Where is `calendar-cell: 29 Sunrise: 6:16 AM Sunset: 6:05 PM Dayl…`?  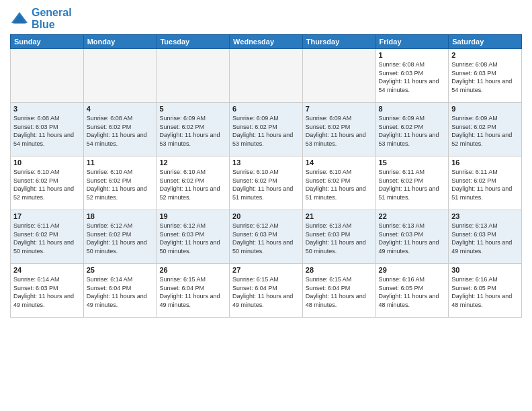
calendar-cell: 29 Sunrise: 6:16 AM Sunset: 6:05 PM Dayl… is located at coordinates (412, 291).